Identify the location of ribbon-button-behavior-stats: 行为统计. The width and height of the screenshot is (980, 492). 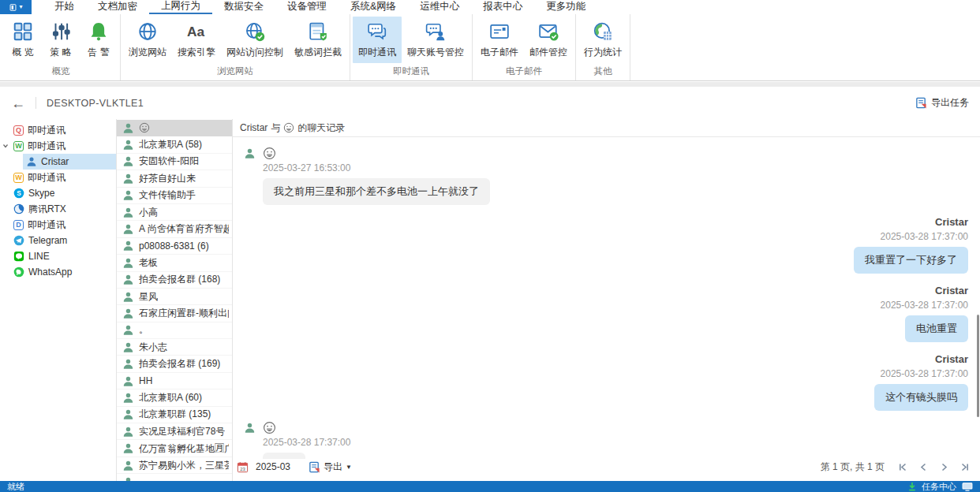
(603, 39).